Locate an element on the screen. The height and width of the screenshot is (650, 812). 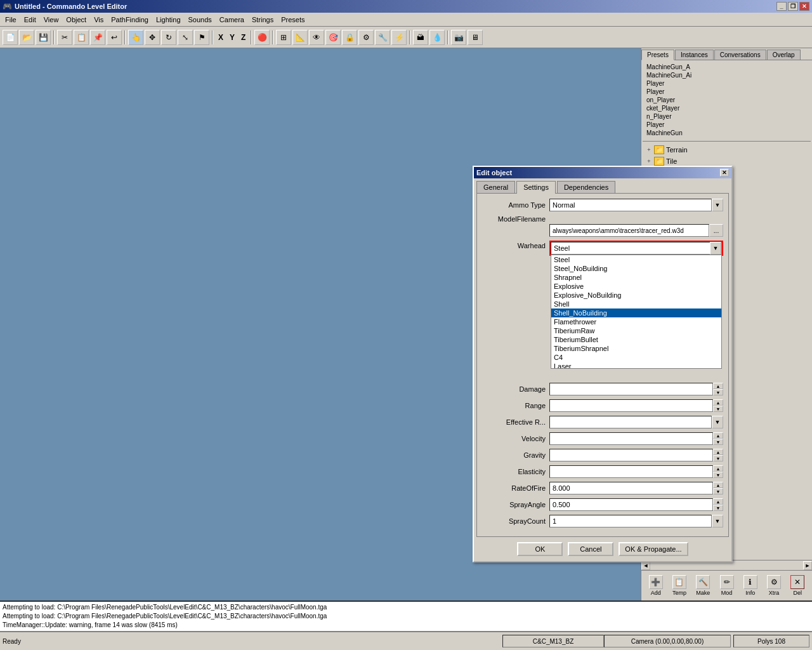
warhead-option-c4: C4 is located at coordinates (636, 357).